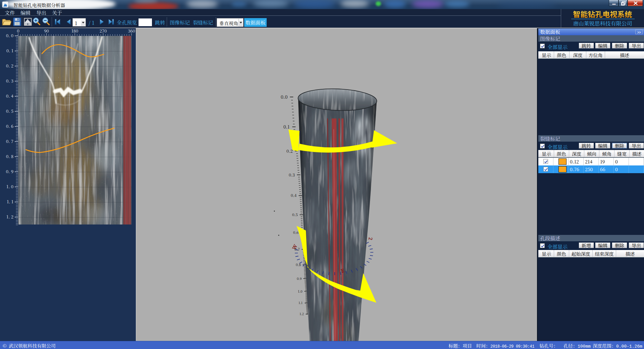  What do you see at coordinates (284, 97) in the screenshot?
I see `svg-text: 0.0` at bounding box center [284, 97].